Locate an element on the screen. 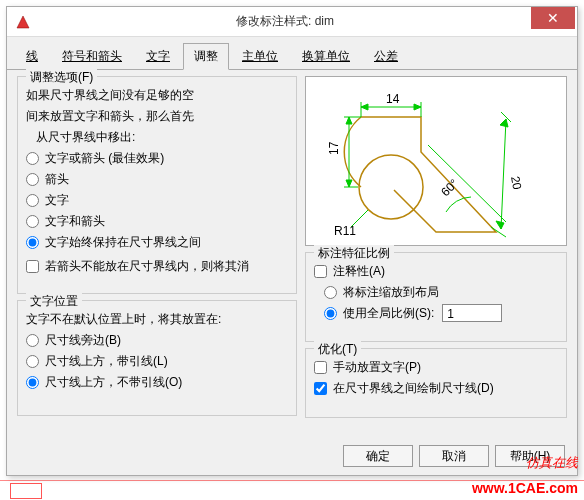  opt-keep-between-label: 文字始终保持在尺寸界线之间 is located at coordinates (123, 242).